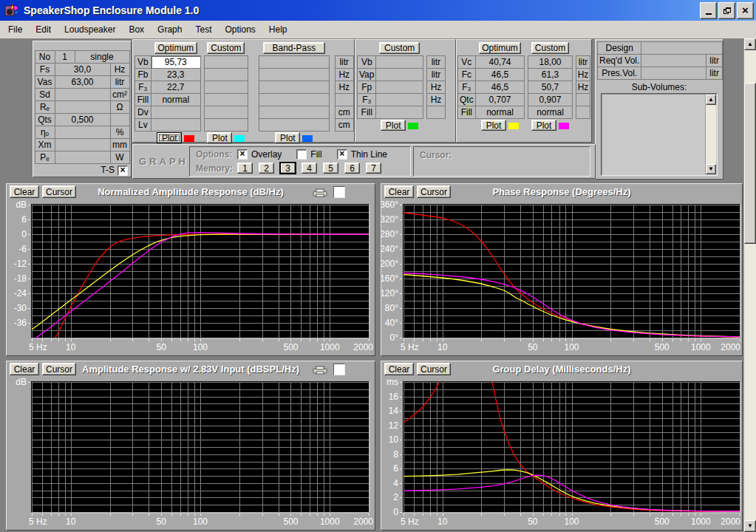 Image resolution: width=756 pixels, height=532 pixels. I want to click on main-vertical-scrollbar: ▲ ▼, so click(749, 285).